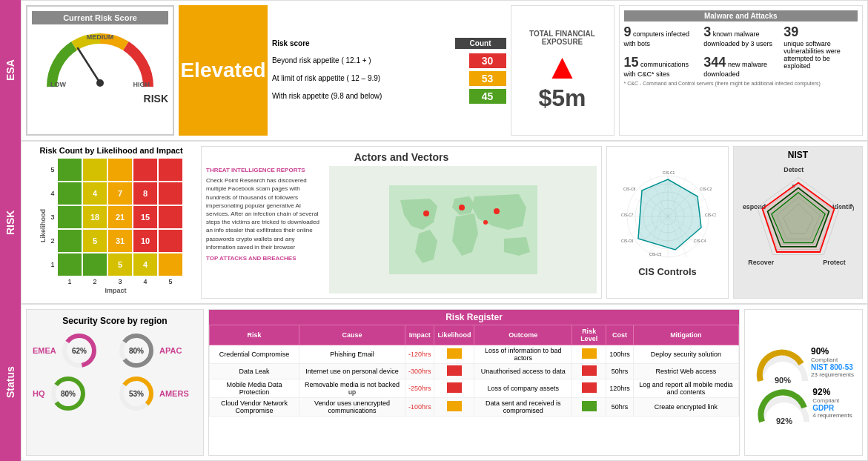 This screenshot has height=461, width=868. Describe the element at coordinates (798, 222) in the screenshot. I see `nist-box: NIST Detect Identify Protect Recover Res…` at that location.